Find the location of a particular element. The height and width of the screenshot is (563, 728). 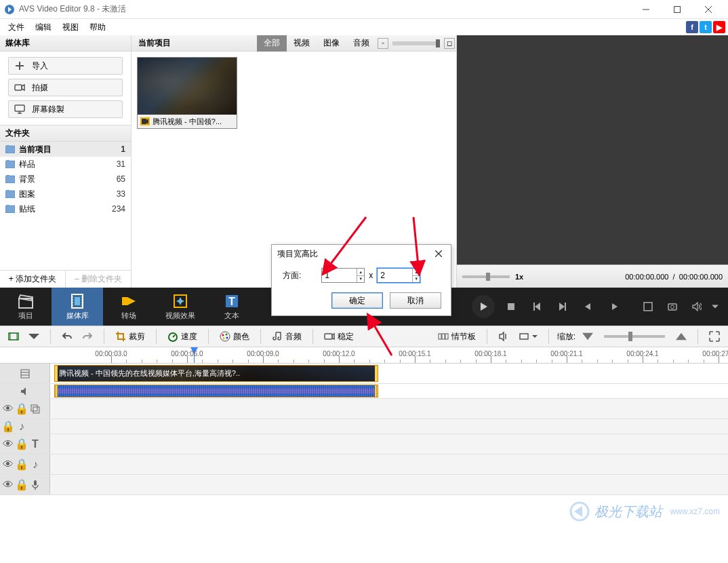

video-track: 腾讯视频 - 中国领先的在线视频媒体平台,海量高清视?.. is located at coordinates (389, 373).